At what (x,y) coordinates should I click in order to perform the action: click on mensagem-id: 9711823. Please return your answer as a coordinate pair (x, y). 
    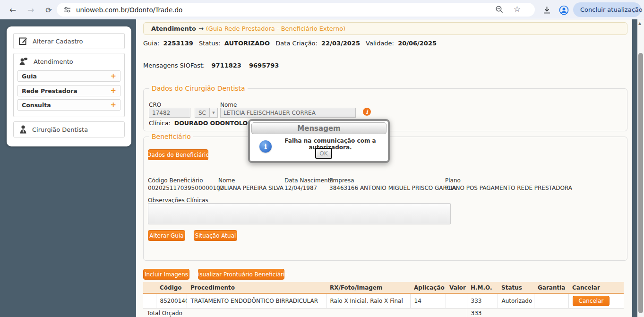
    Looking at the image, I should click on (227, 65).